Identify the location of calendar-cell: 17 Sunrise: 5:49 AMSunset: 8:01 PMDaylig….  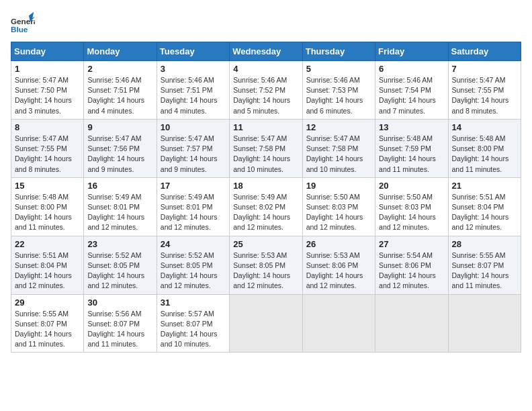
(193, 207).